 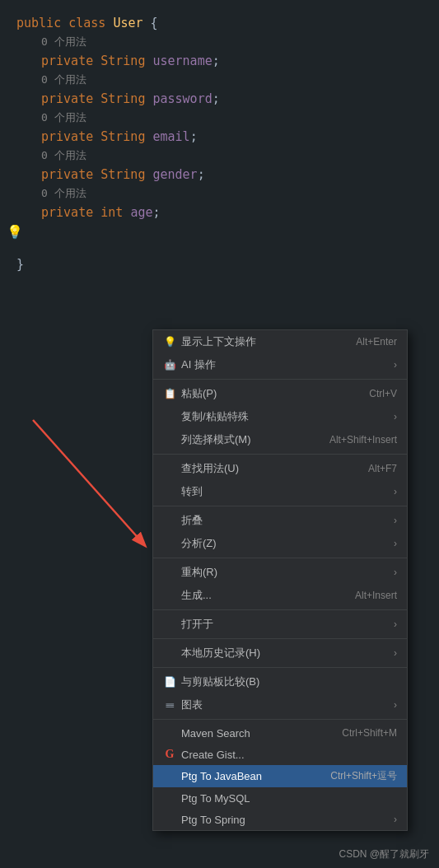 What do you see at coordinates (395, 520) in the screenshot?
I see `arrow-fold: ›` at bounding box center [395, 520].